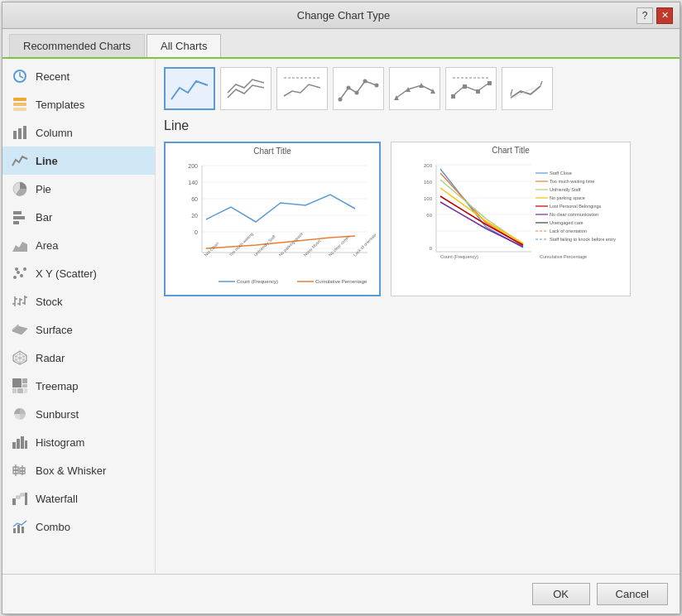  I want to click on sidebar-item-templates: Templates, so click(79, 104).